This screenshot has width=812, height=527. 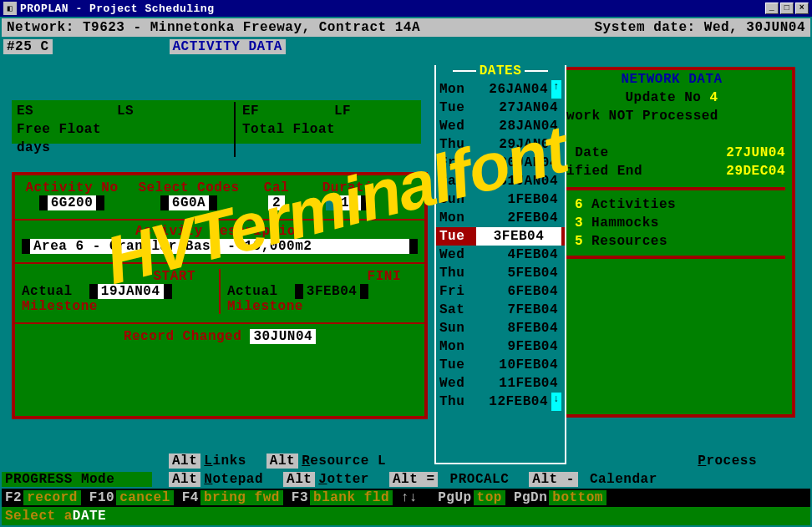 What do you see at coordinates (117, 307) in the screenshot?
I see `start-milestone-label: Milestone` at bounding box center [117, 307].